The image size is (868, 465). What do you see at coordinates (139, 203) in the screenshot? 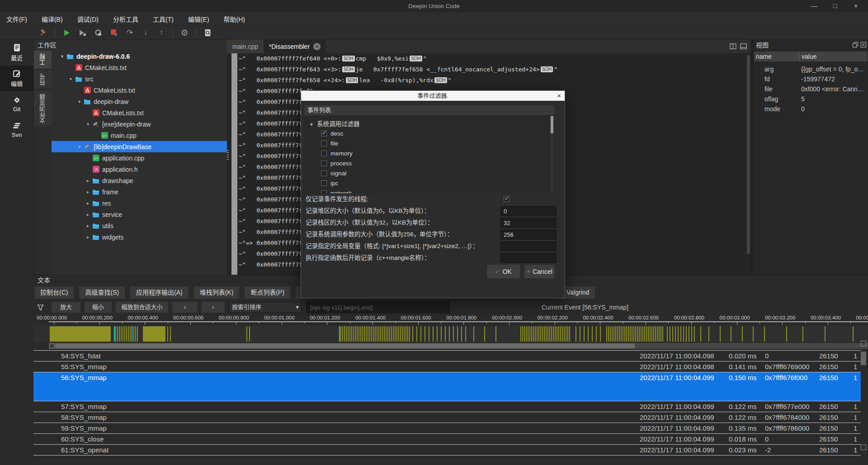
I see `tree-row: ▸res` at bounding box center [139, 203].